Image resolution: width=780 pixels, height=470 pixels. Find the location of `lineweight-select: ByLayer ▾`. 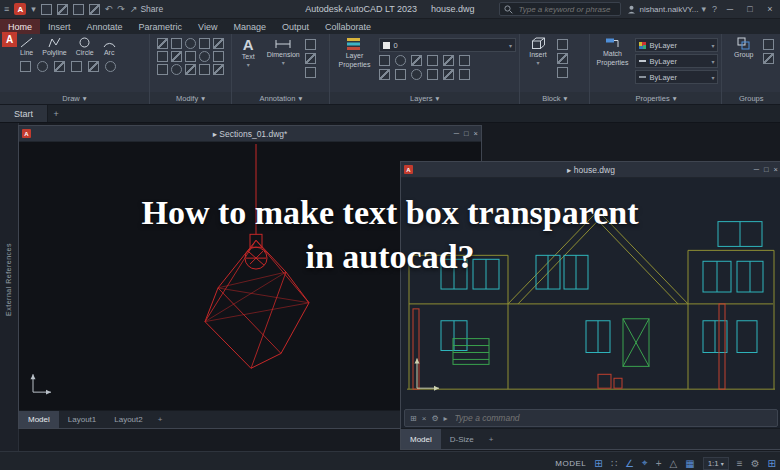

lineweight-select: ByLayer ▾ is located at coordinates (676, 61).